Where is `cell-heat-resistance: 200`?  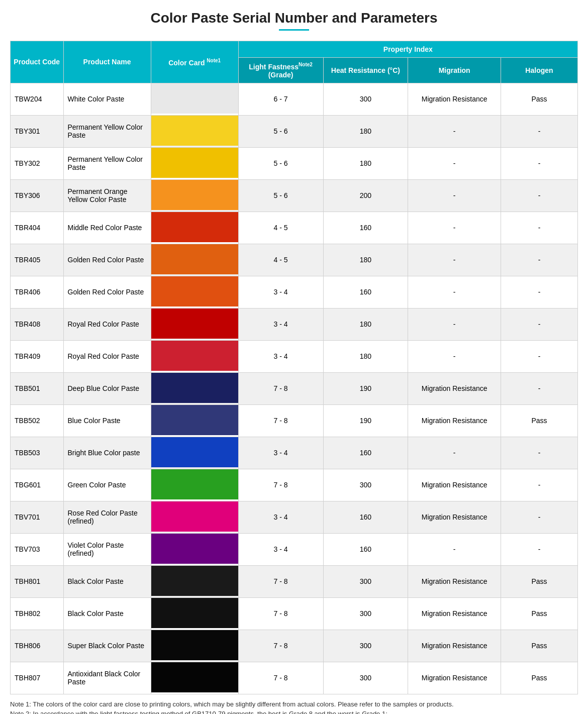 cell-heat-resistance: 200 is located at coordinates (366, 195).